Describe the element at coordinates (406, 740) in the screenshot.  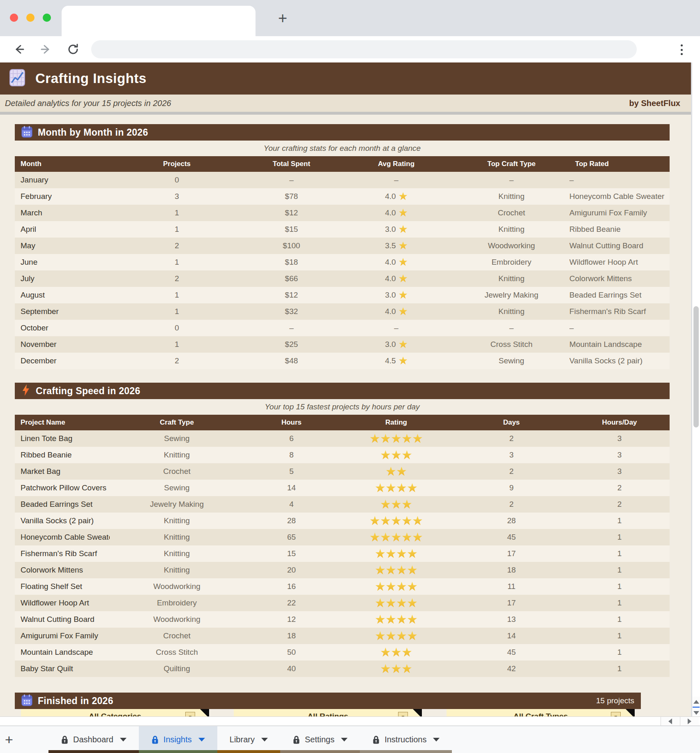
I see `sheet-tab-instructions: Instructions` at that location.